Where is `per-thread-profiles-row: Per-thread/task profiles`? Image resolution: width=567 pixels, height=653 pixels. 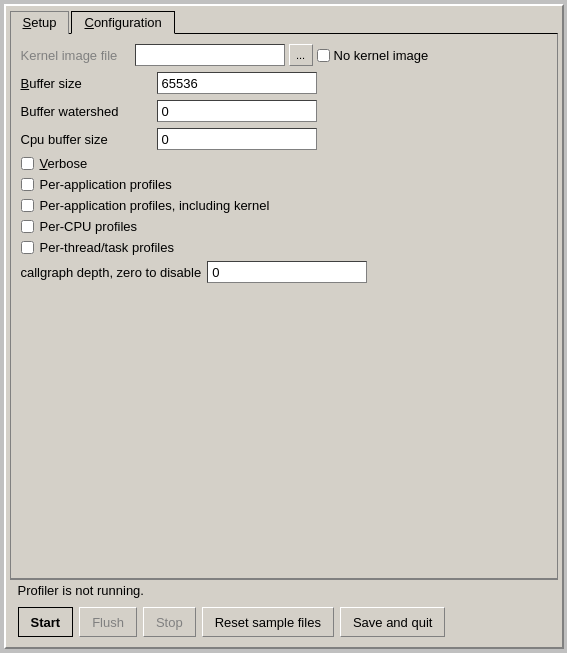 per-thread-profiles-row: Per-thread/task profiles is located at coordinates (284, 248).